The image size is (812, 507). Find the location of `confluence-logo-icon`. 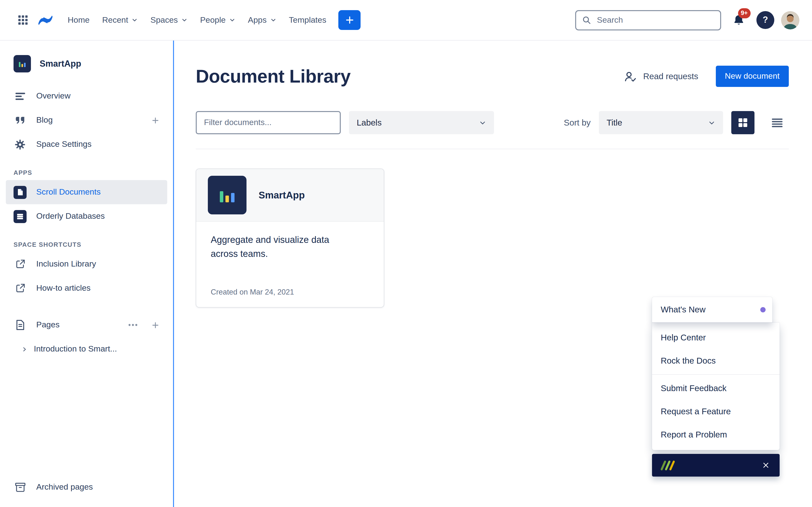

confluence-logo-icon is located at coordinates (46, 20).